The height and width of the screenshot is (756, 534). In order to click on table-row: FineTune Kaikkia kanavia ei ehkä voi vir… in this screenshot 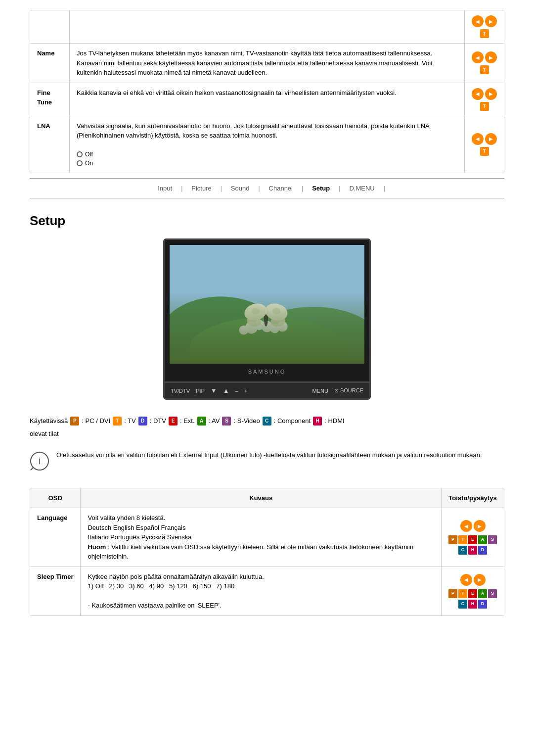, I will do `click(267, 99)`.